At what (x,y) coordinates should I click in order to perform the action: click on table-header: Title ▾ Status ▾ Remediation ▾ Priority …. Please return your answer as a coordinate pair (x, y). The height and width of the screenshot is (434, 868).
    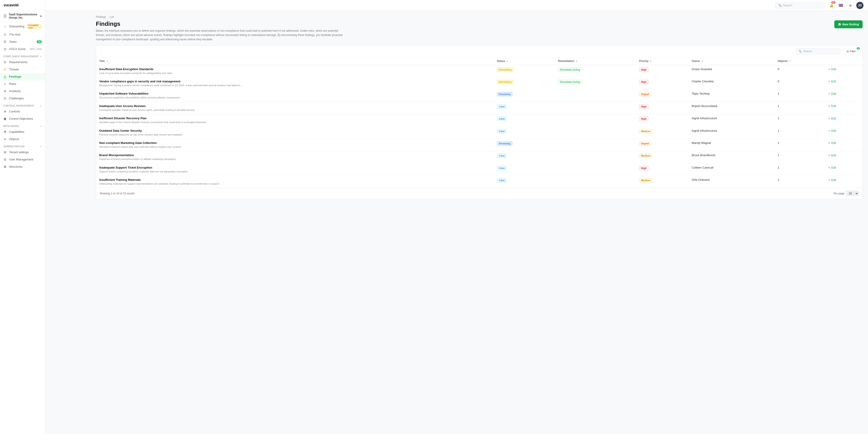
    Looking at the image, I should click on (479, 61).